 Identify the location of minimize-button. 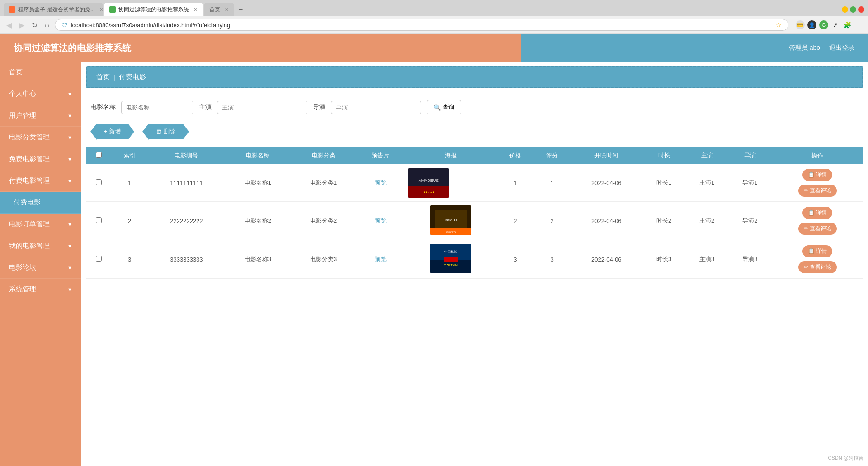
(845, 10).